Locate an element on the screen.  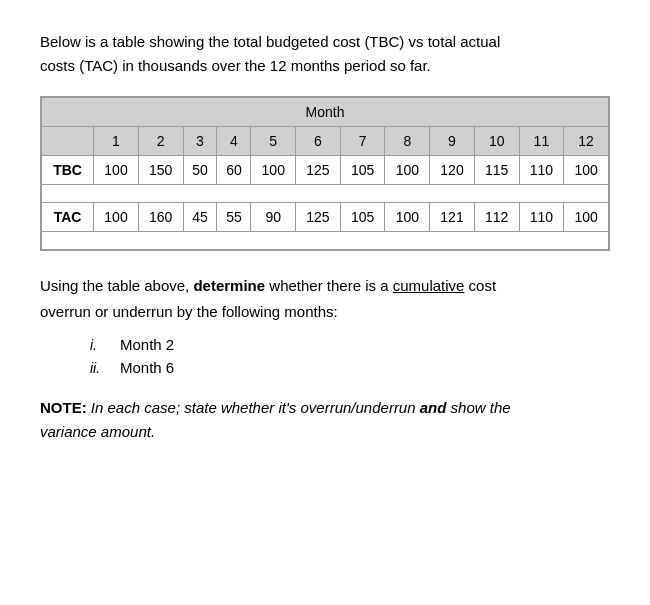
tac-m5: 90 is located at coordinates (274, 218).